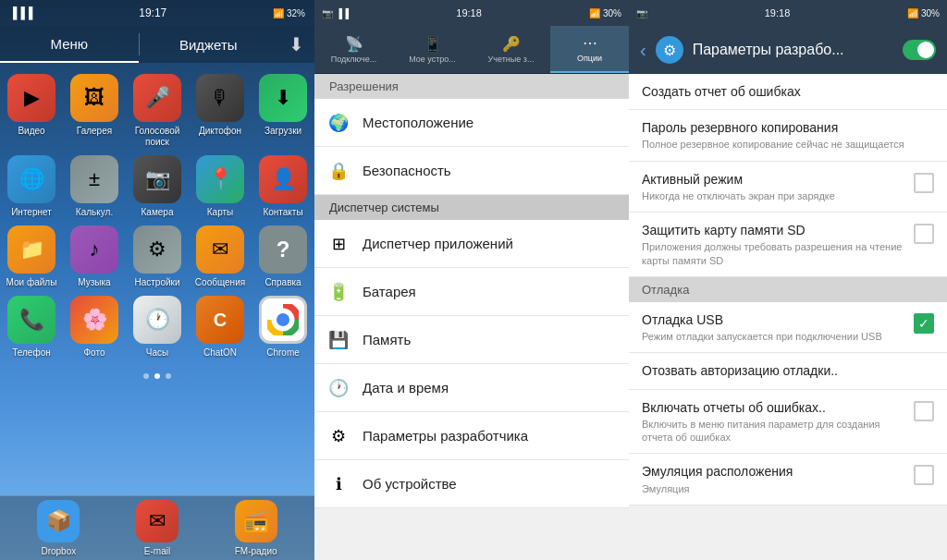 The image size is (947, 560). What do you see at coordinates (157, 98) in the screenshot?
I see `app-voice-icon: 🎤` at bounding box center [157, 98].